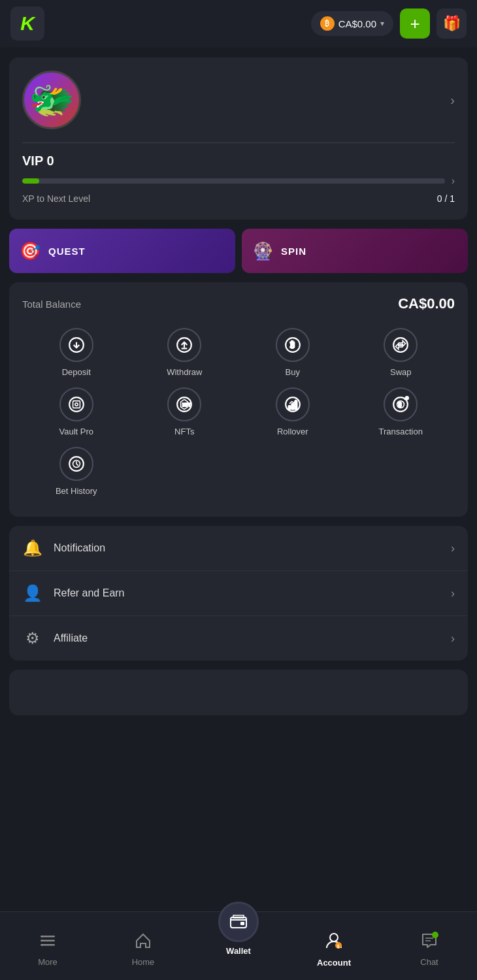  Describe the element at coordinates (80, 548) in the screenshot. I see `notification-text: Notification` at that location.